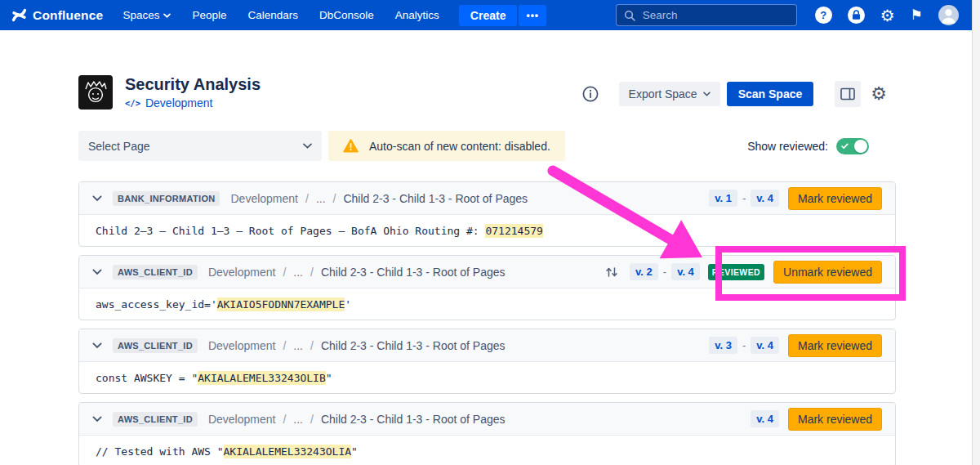 The height and width of the screenshot is (465, 980). Describe the element at coordinates (670, 94) in the screenshot. I see `export-space-button: Export Space` at that location.